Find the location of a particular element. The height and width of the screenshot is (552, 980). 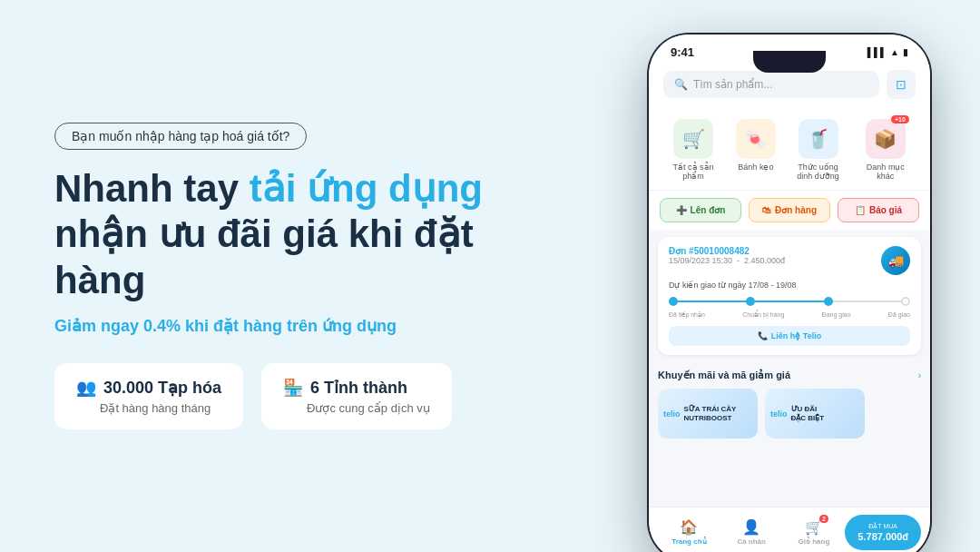

promo-more-button: › is located at coordinates (920, 376).